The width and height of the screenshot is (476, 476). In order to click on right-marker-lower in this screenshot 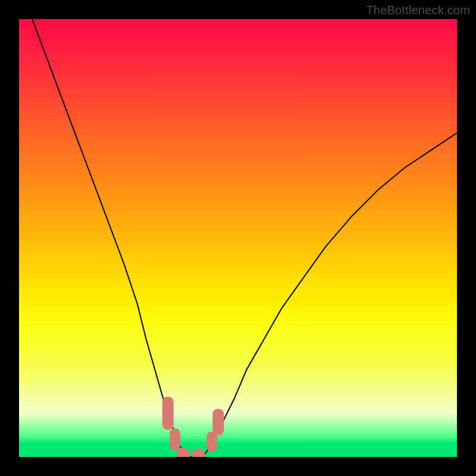, I will do `click(212, 441)`.